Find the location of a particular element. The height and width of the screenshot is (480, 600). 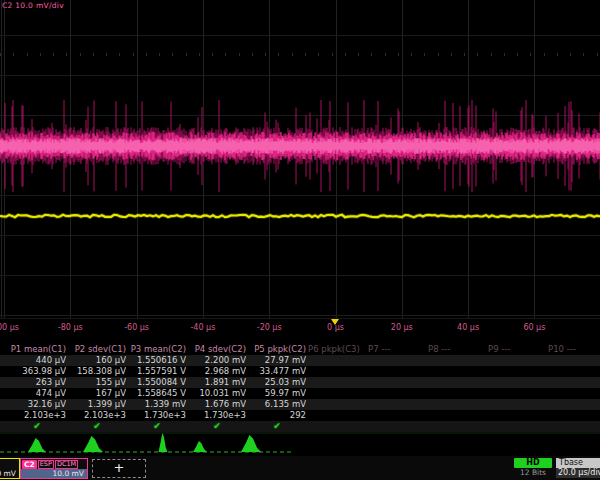

table-row: 2.103e+32.103e+31.730e+31.730e+3292 is located at coordinates (300, 416).